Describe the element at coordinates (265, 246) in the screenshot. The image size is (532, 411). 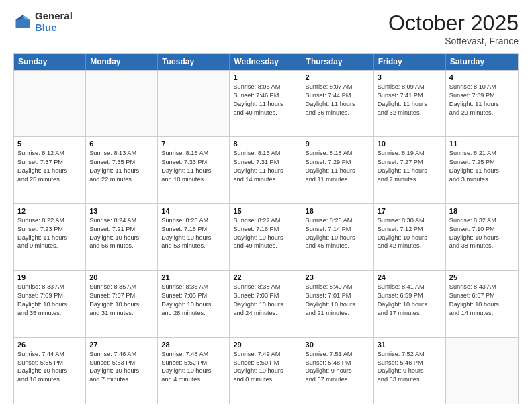
I see `cell-line: and 49 minutes.` at that location.